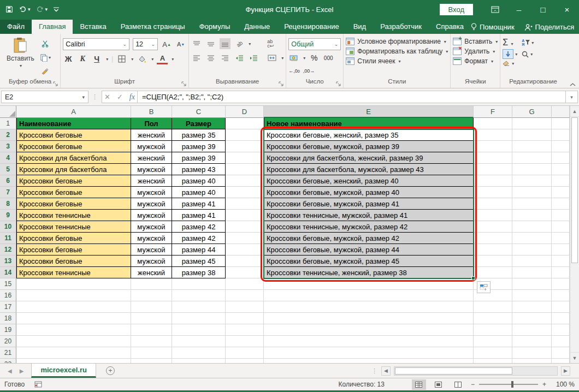 Image resolution: width=579 pixels, height=392 pixels. What do you see at coordinates (369, 273) in the screenshot?
I see `cell-E14: Кроссовки теннисные, женский, размер 38` at bounding box center [369, 273].